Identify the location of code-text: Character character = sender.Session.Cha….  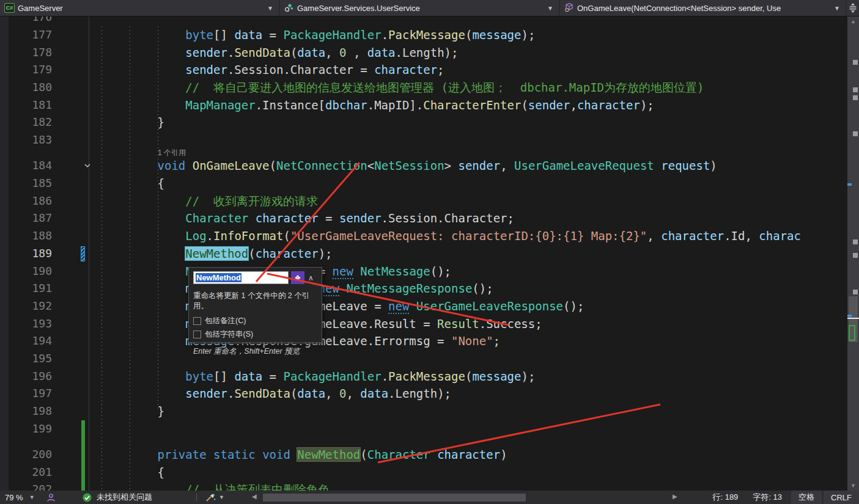
(308, 219).